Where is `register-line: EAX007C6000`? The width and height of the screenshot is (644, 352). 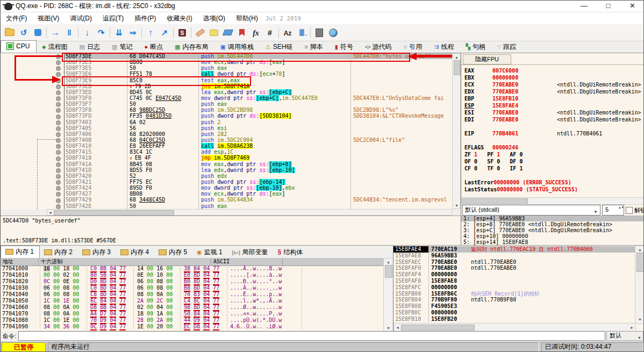 register-line: EAX007C6000 is located at coordinates (554, 71).